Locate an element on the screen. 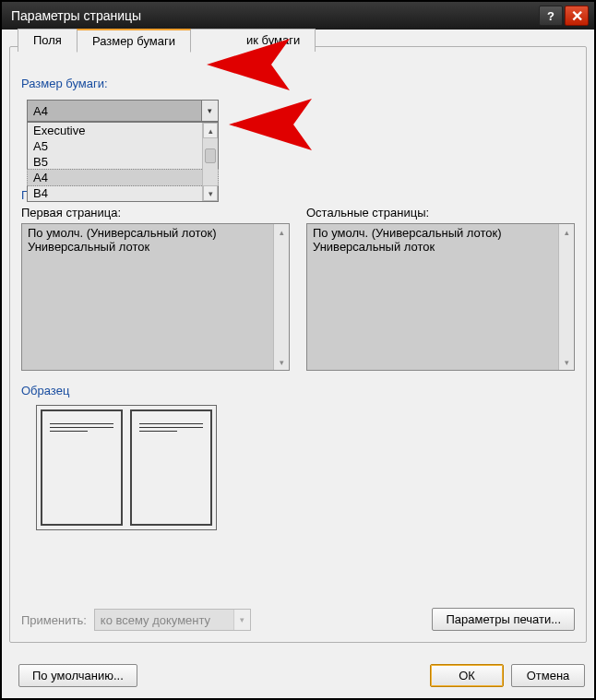 Image resolution: width=596 pixels, height=700 pixels. tab-paper-size: Размер бумаги is located at coordinates (134, 41).